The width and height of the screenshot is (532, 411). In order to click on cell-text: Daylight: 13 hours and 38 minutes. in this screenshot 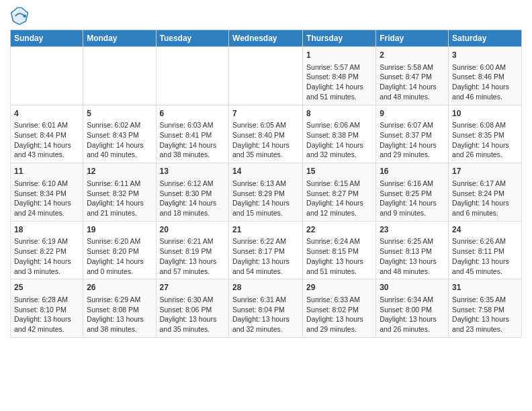, I will do `click(116, 324)`.